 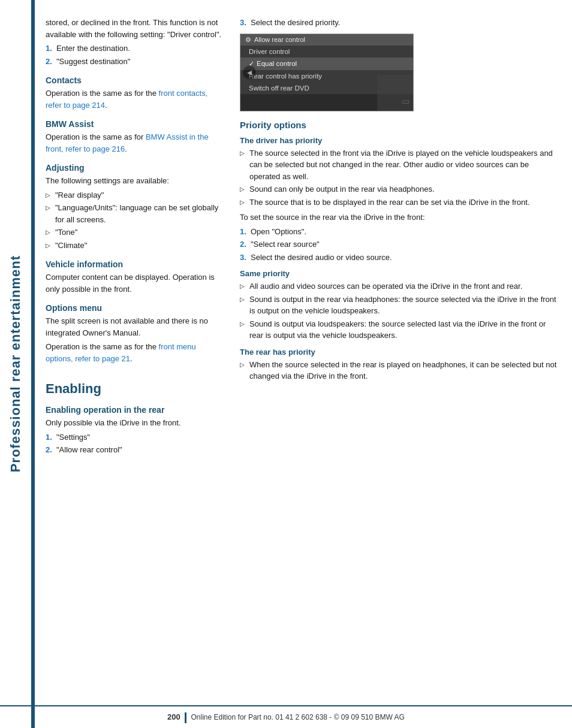 What do you see at coordinates (134, 450) in the screenshot?
I see `enabling-step-2: 2. "Allow rear control"` at bounding box center [134, 450].